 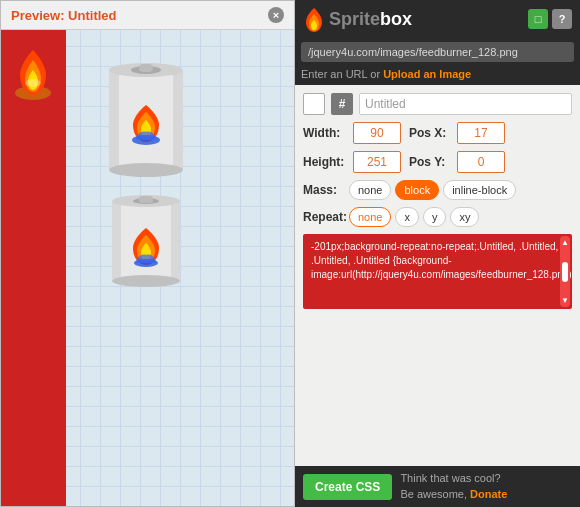 What do you see at coordinates (550, 19) in the screenshot?
I see `header-icons: □ ?` at bounding box center [550, 19].